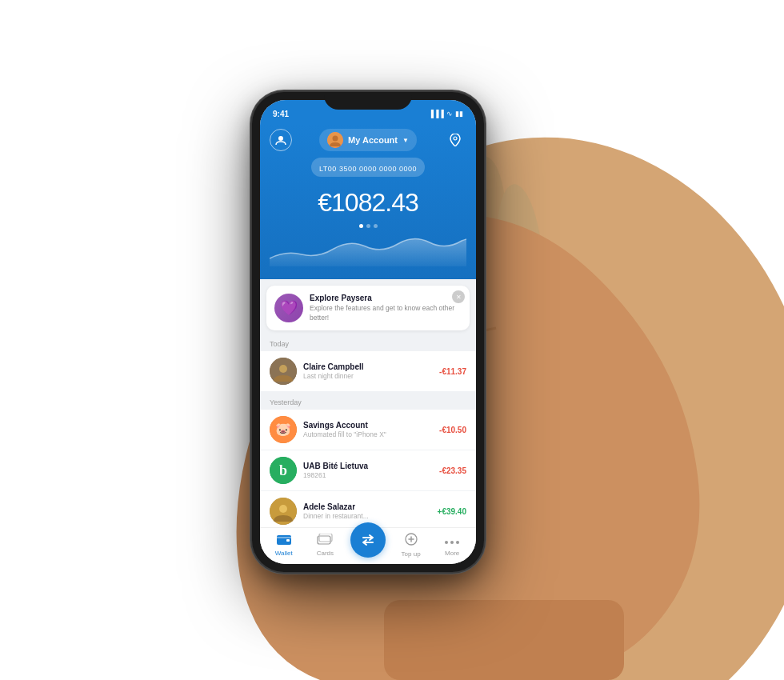  Describe the element at coordinates (459, 114) in the screenshot. I see `battery-icon: ▮▮` at that location.